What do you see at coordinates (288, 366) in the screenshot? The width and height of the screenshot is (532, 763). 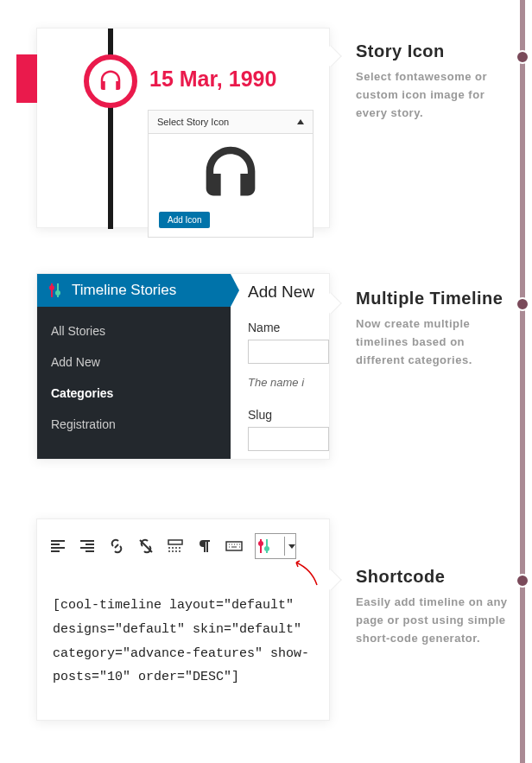 I see `category-form: Add New Name The name i Slug` at bounding box center [288, 366].